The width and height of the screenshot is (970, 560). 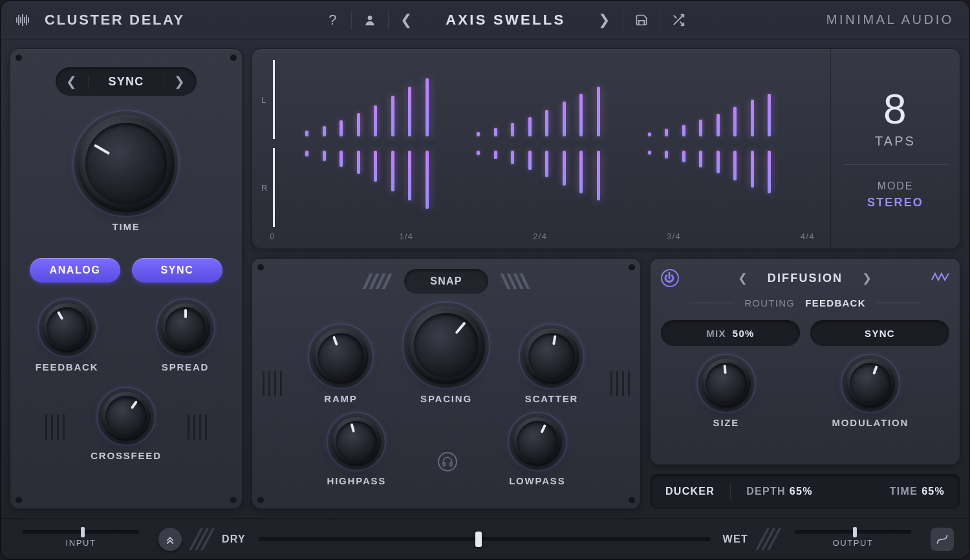 What do you see at coordinates (75, 270) in the screenshot?
I see `analog-button: ANALOG` at bounding box center [75, 270].